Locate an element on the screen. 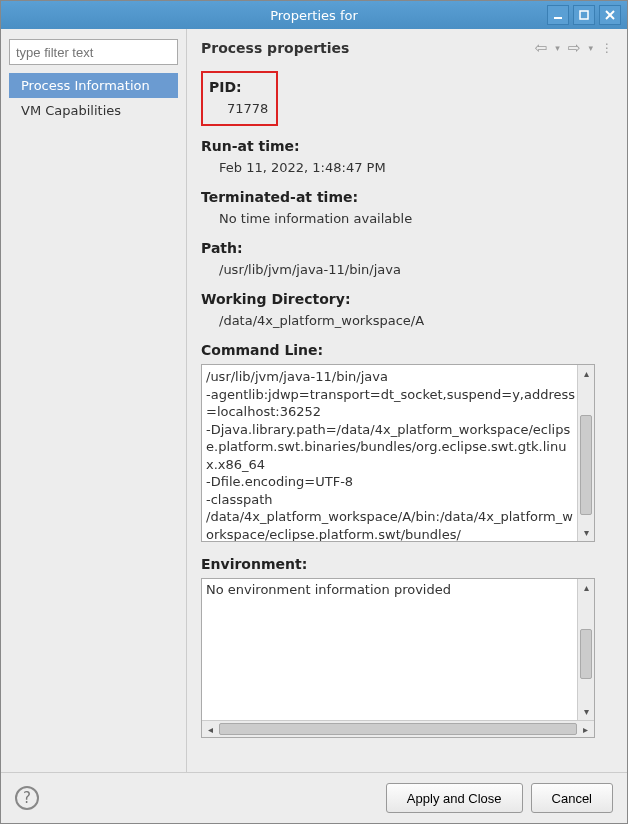 The image size is (628, 824). env-label: Environment: is located at coordinates (407, 564).